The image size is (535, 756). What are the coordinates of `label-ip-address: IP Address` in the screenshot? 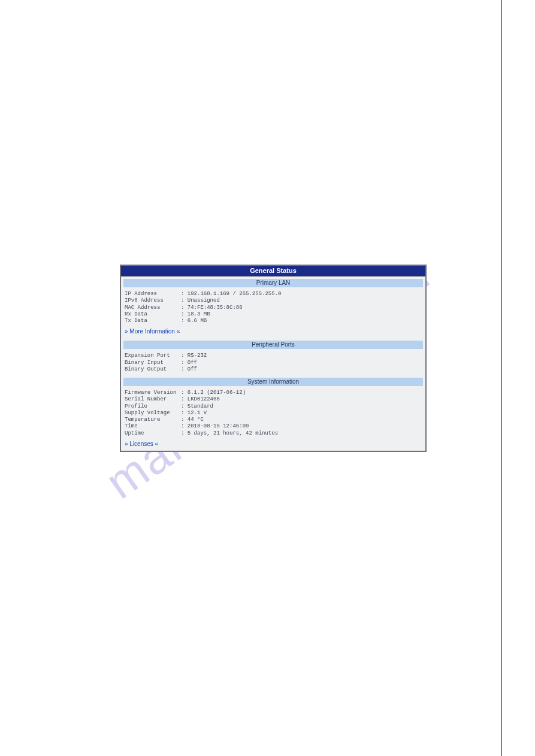 It's located at (153, 294).